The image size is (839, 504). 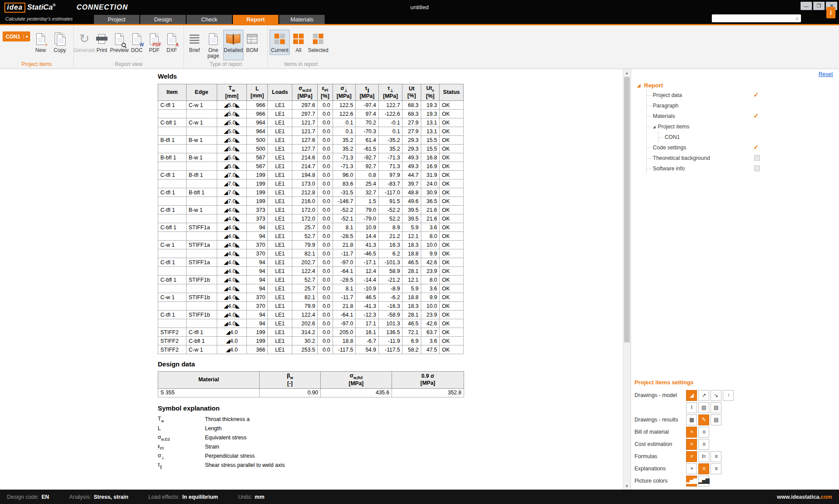 What do you see at coordinates (743, 116) in the screenshot?
I see `tree-item-materials: Materials✓` at bounding box center [743, 116].